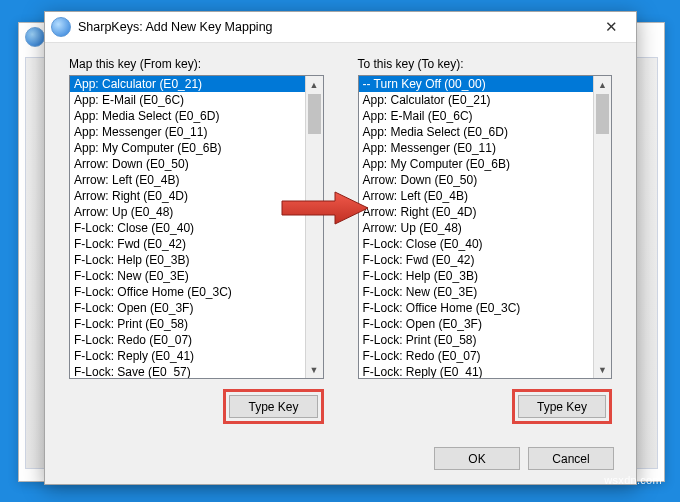 The width and height of the screenshot is (680, 502). Describe the element at coordinates (562, 406) in the screenshot. I see `to-type-key-button: Type Key` at that location.